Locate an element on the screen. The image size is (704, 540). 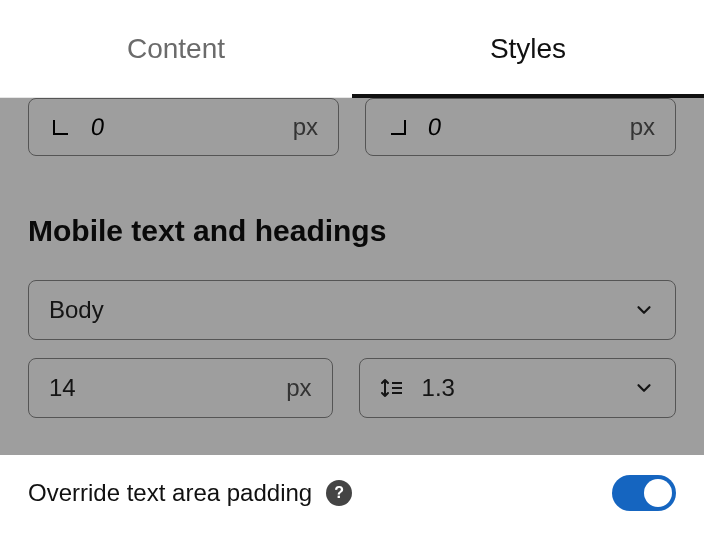
section-title-mobile-text: Mobile text and headings is located at coordinates (352, 231).